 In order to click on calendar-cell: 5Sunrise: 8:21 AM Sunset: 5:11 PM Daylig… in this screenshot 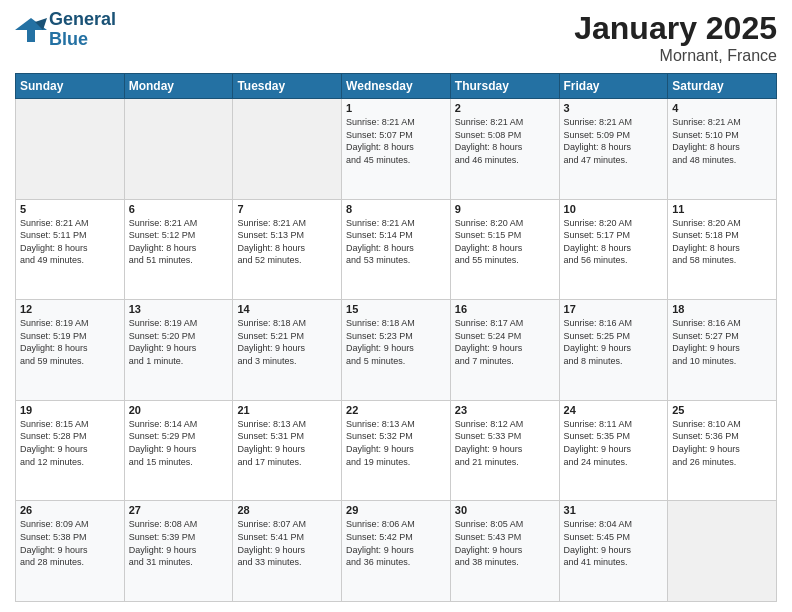, I will do `click(70, 250)`.